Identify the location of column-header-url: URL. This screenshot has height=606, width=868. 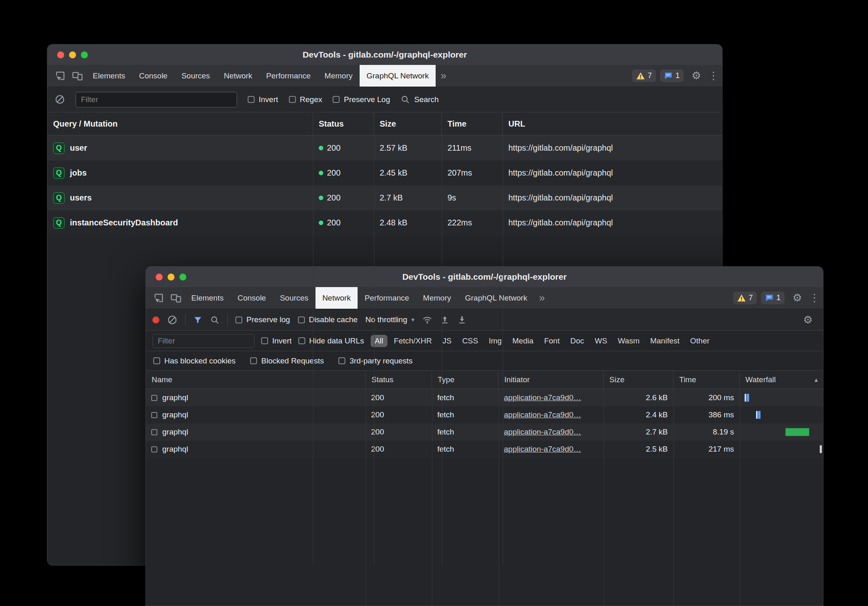
(612, 124).